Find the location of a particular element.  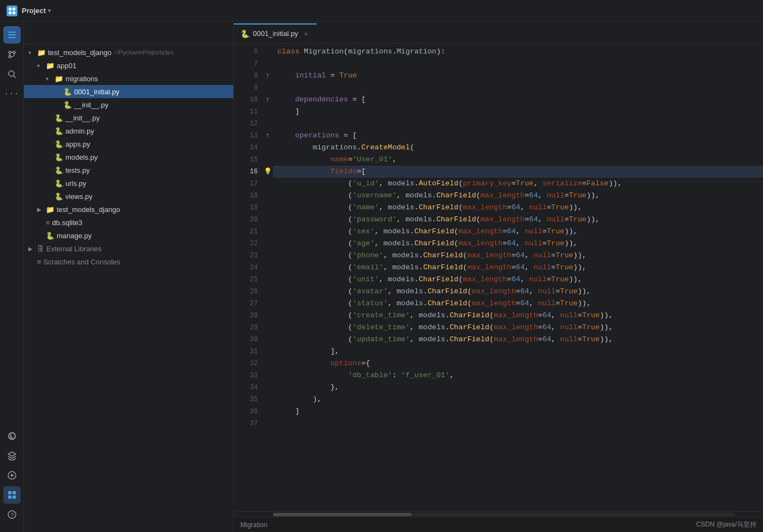

code-line-21: ('sex', models.CharField(max_length=64, … is located at coordinates (518, 232).